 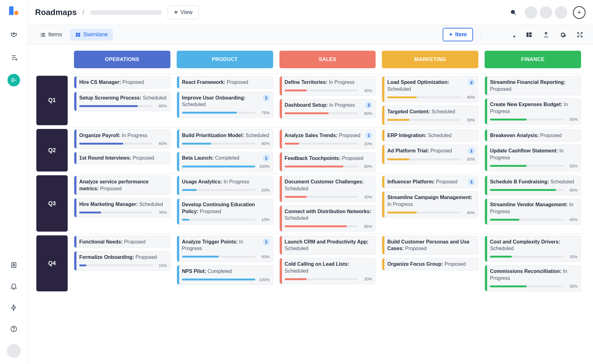 What do you see at coordinates (14, 58) in the screenshot?
I see `list-icon` at bounding box center [14, 58].